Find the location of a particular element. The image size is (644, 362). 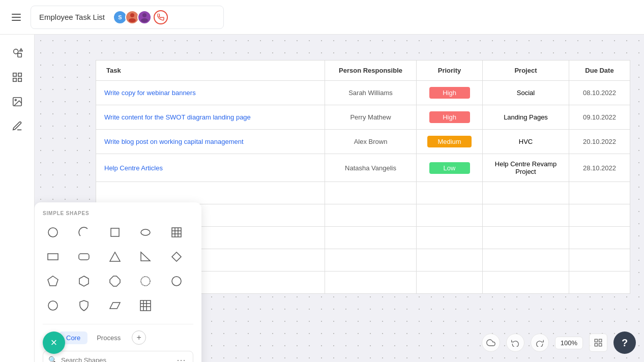

bottom-bar: 100% ? is located at coordinates (559, 343).